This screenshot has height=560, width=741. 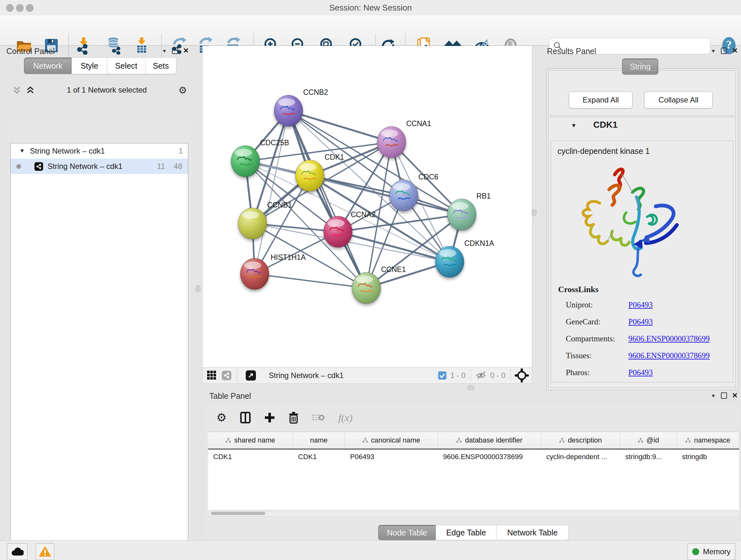 What do you see at coordinates (490, 440) in the screenshot?
I see `column-header-database-identifier: database identifier` at bounding box center [490, 440].